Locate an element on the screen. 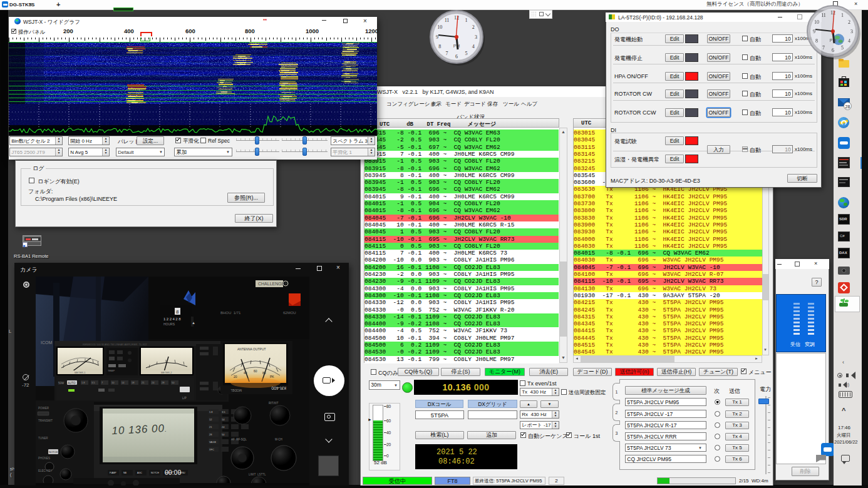  svg-text:KENWOOD 500 W AND TM LINEAR AM: KENWOOD 500 W AND TM LINEAR AMPLIFIER TL… is located at coordinates (115, 344).